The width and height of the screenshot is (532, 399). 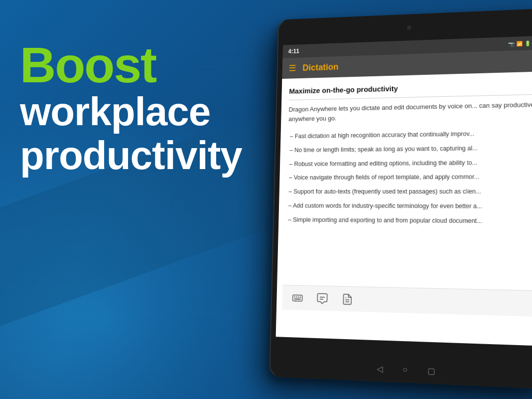 I want to click on list-item: – Add custom words for industry-specific…, so click(x=409, y=206).